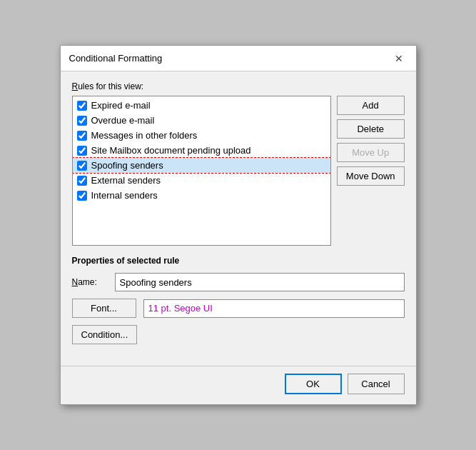  What do you see at coordinates (126, 180) in the screenshot?
I see `rule-label: External senders` at bounding box center [126, 180].